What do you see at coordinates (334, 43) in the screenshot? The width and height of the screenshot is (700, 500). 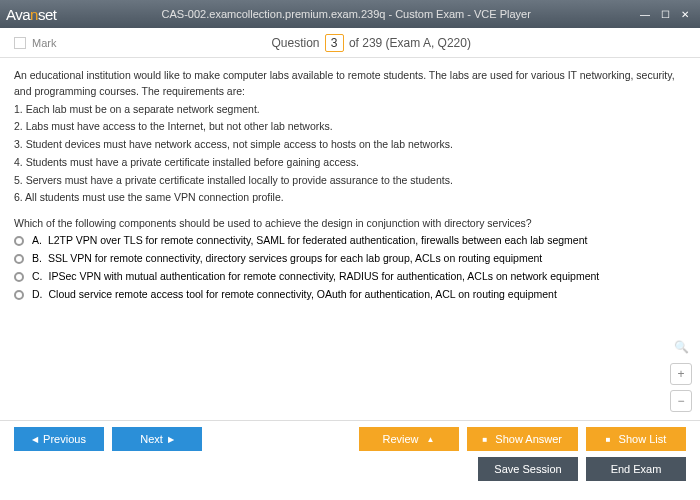 I see `question-number: 3` at bounding box center [334, 43].